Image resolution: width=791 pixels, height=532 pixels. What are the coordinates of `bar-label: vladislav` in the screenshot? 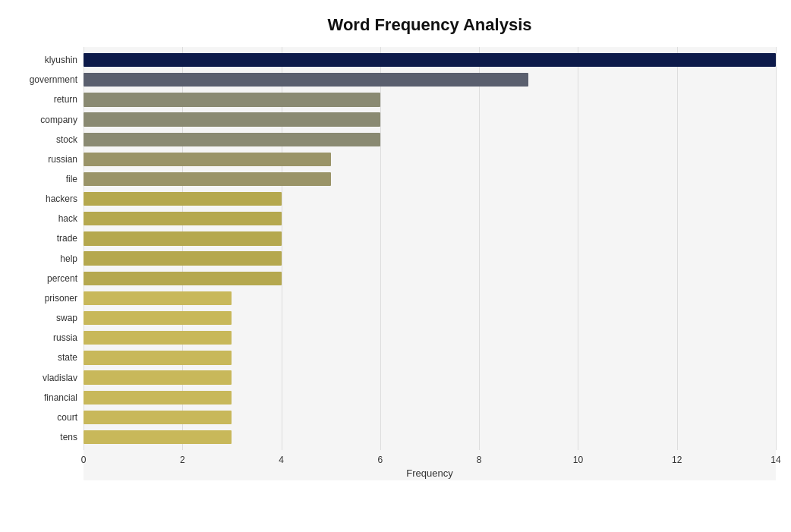 It's located at (41, 378).